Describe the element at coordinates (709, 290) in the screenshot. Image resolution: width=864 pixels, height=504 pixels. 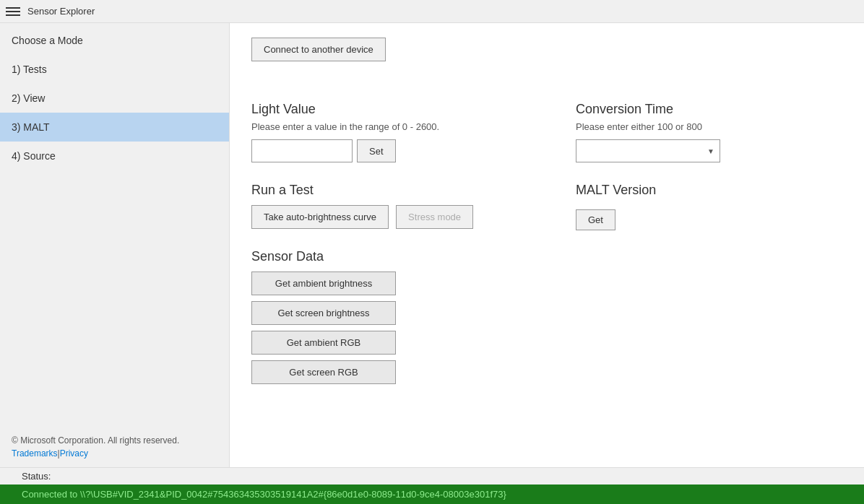
I see `right-col: MALT Version Get` at that location.